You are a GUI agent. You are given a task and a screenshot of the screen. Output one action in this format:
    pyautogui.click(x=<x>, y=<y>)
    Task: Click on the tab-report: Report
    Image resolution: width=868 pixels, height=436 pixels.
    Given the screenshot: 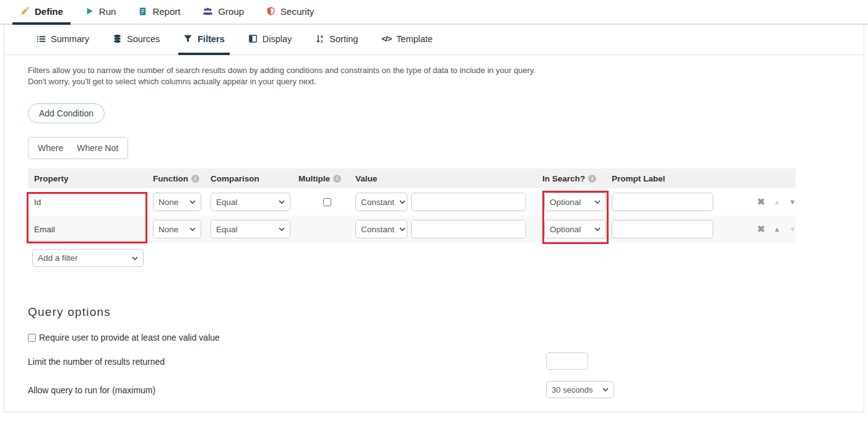 What is the action you would take?
    pyautogui.click(x=159, y=12)
    